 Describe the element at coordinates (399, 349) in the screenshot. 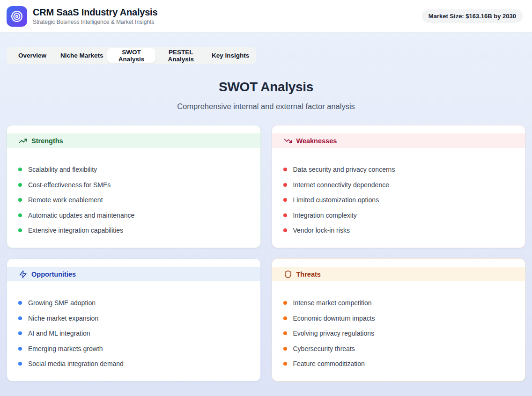

I see `list-item: Cybersecurity threats` at that location.